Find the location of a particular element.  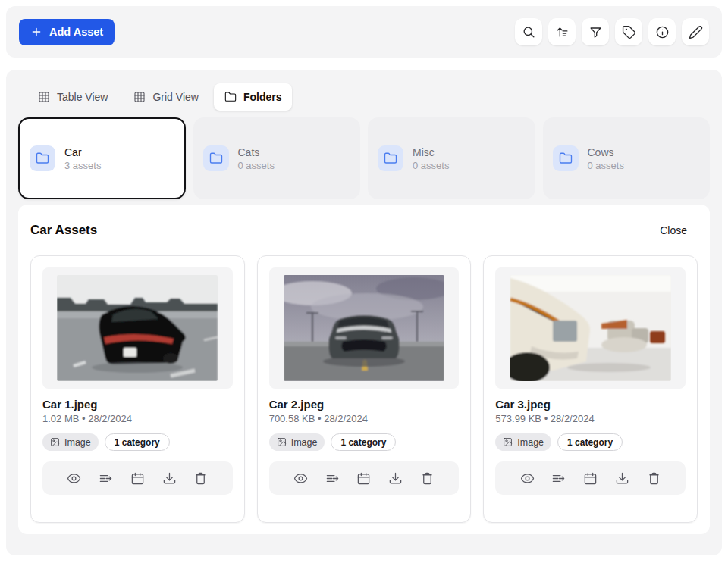

folder-card-cats: Cats 0 assets is located at coordinates (278, 158).